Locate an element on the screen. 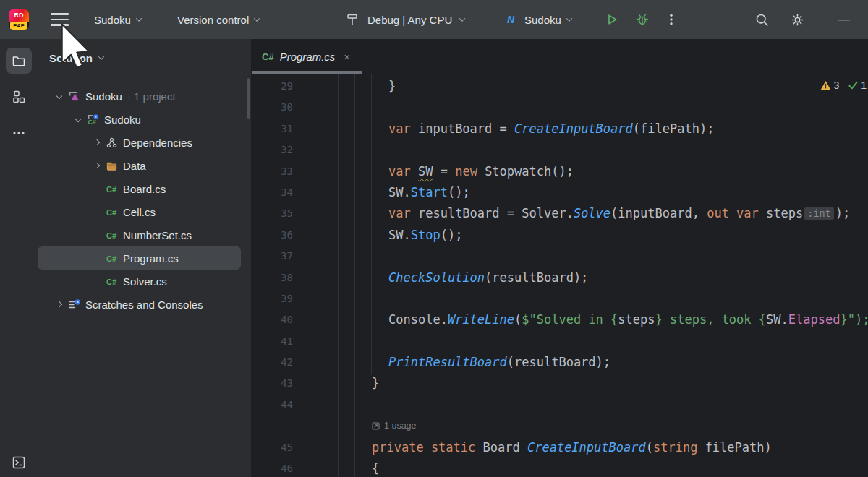 This screenshot has width=868, height=477. code-hint-row: 1 usage is located at coordinates (560, 426).